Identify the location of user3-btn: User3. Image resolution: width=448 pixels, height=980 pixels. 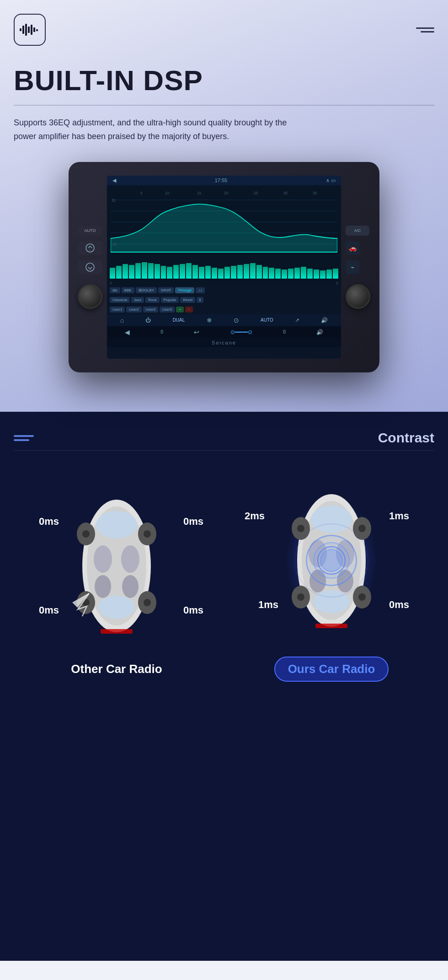
(151, 309).